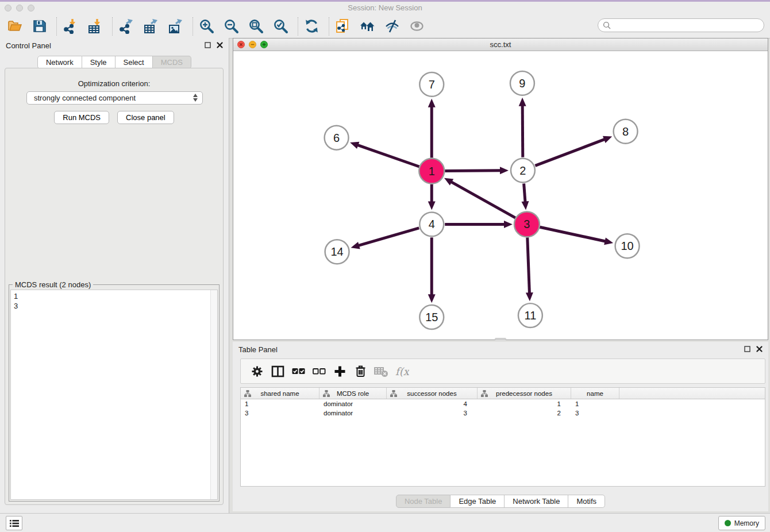 The width and height of the screenshot is (770, 532). What do you see at coordinates (503, 413) in the screenshot?
I see `table-row-2: 3dominator323` at bounding box center [503, 413].